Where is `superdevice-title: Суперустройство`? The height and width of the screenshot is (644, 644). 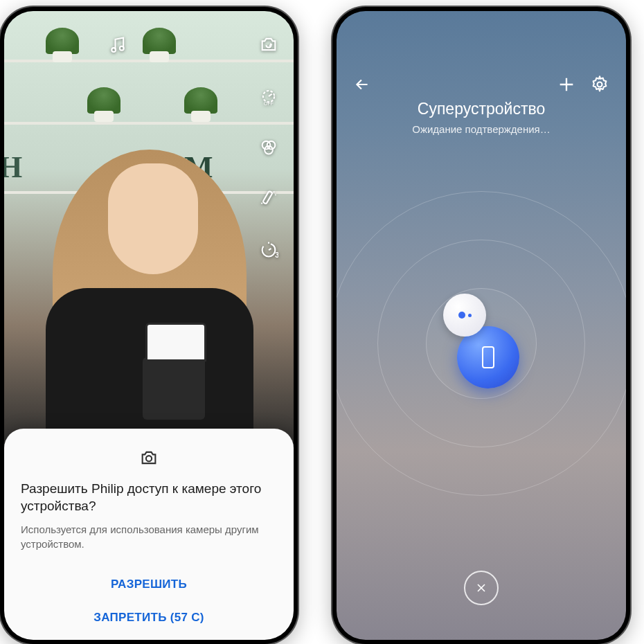
superdevice-title: Суперустройство is located at coordinates (481, 109).